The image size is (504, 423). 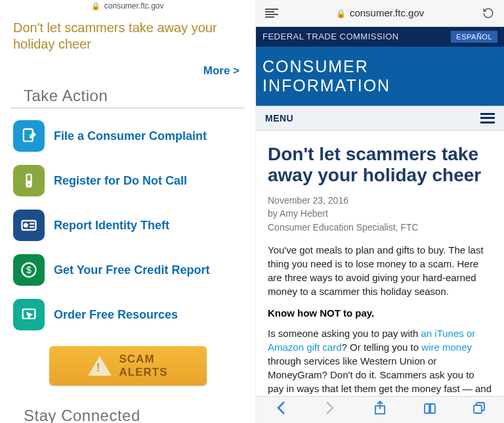 What do you see at coordinates (29, 315) in the screenshot?
I see `screen-cursor-icon` at bounding box center [29, 315].